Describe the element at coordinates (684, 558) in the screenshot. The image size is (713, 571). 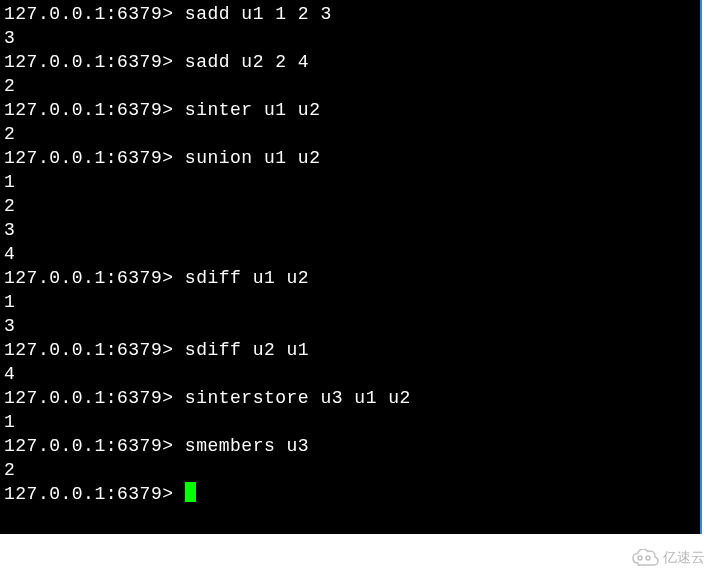
I see `watermark-text: 亿速云` at that location.